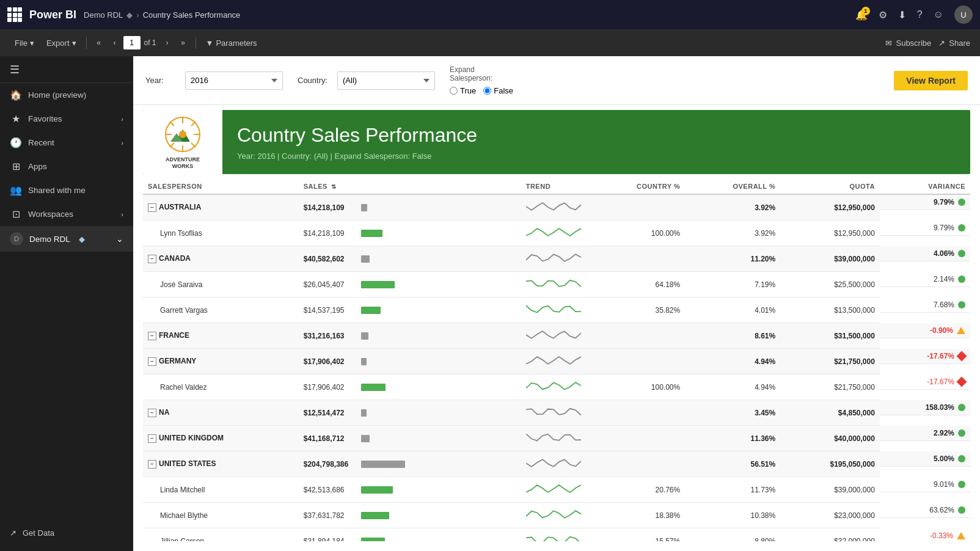  I want to click on table-row: −GERMANY$17,906,4024.94%$21,750,000-17.6…, so click(557, 362).